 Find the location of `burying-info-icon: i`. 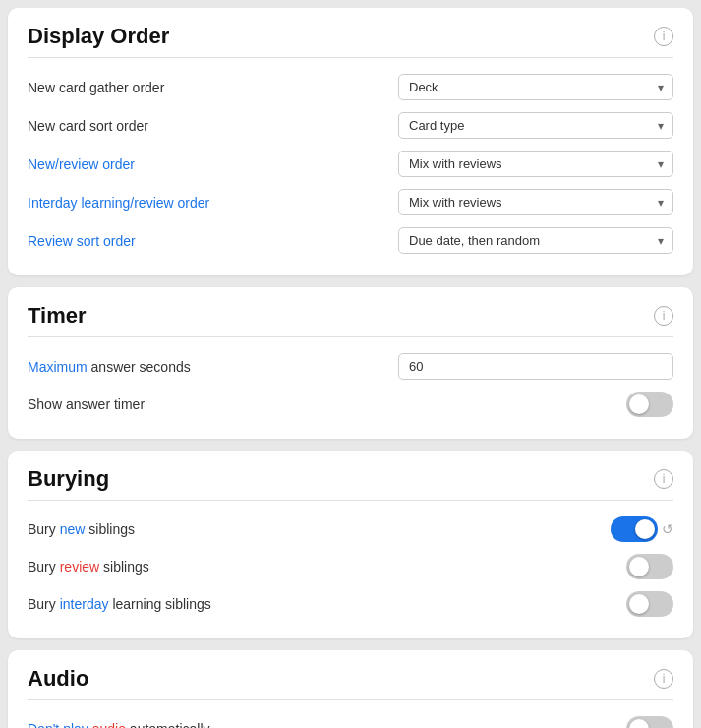

burying-info-icon: i is located at coordinates (664, 479).